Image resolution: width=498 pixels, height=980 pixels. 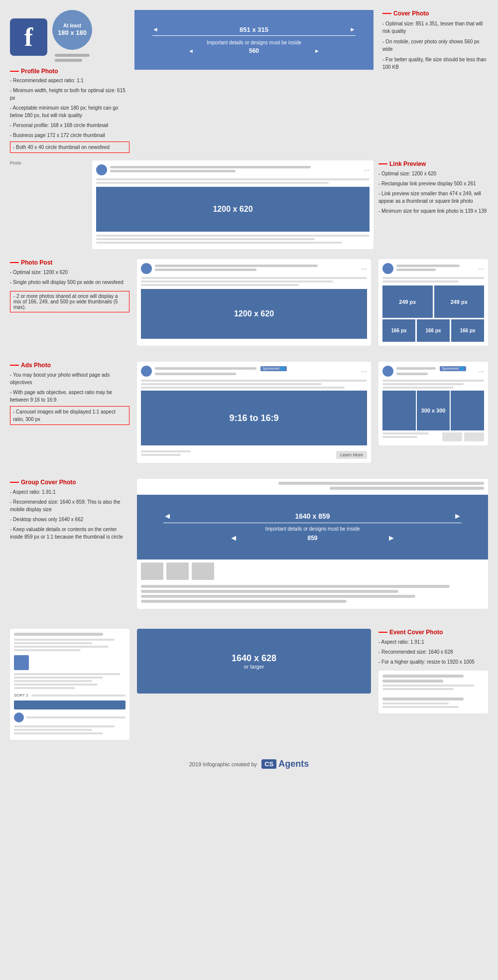 I want to click on ad2-name-lines: Sponsored 🌐, so click(x=436, y=372).